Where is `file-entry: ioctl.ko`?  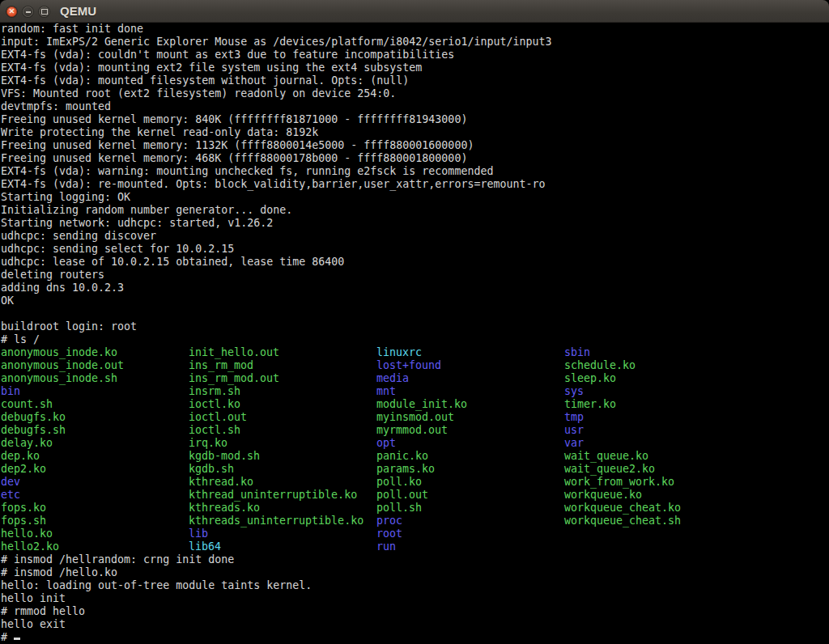
file-entry: ioctl.ko is located at coordinates (283, 405).